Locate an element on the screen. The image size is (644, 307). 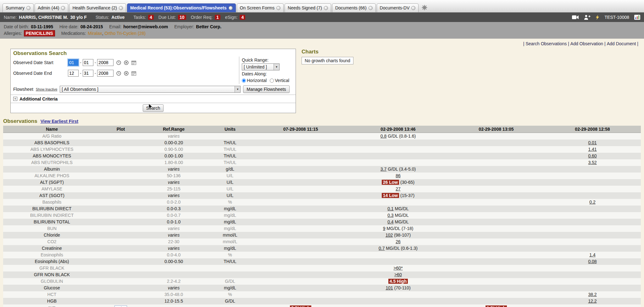
observation-value-link: 0.01 is located at coordinates (592, 143).